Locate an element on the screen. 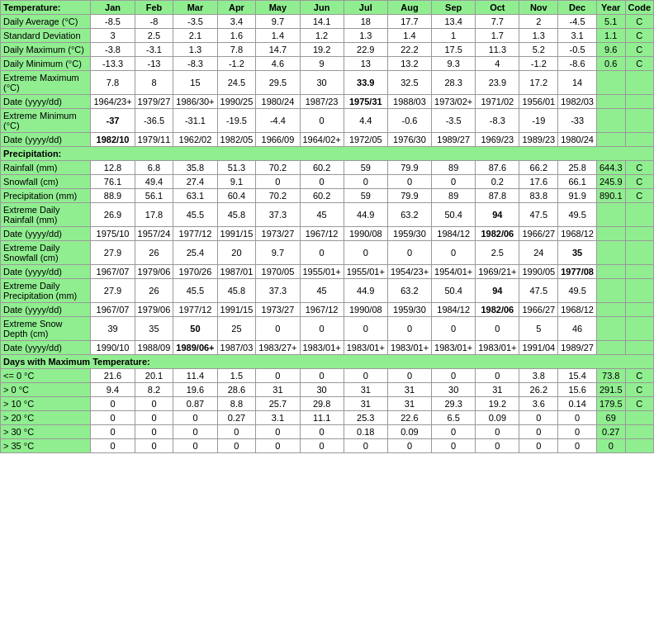 This screenshot has height=644, width=654. cell-value: 22.6 is located at coordinates (410, 418).